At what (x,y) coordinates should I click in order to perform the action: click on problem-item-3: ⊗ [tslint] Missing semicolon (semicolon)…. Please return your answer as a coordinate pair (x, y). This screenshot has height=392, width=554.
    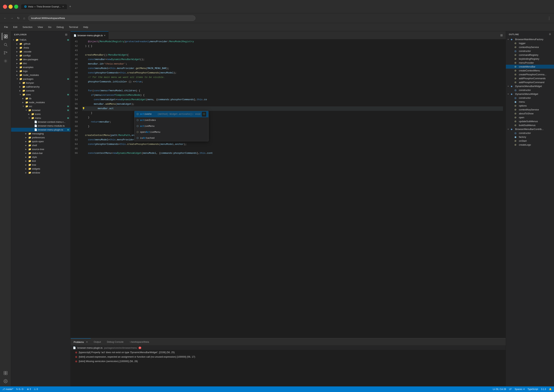
    Looking at the image, I should click on (288, 361).